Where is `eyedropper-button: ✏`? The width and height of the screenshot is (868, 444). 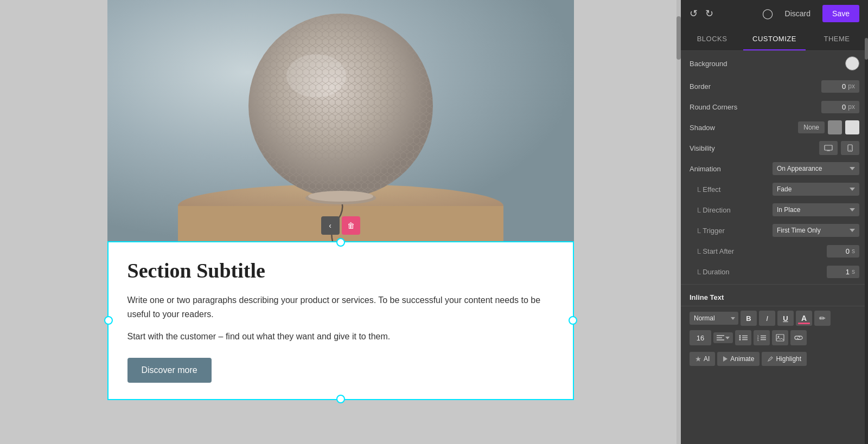
eyedropper-button: ✏ is located at coordinates (822, 318).